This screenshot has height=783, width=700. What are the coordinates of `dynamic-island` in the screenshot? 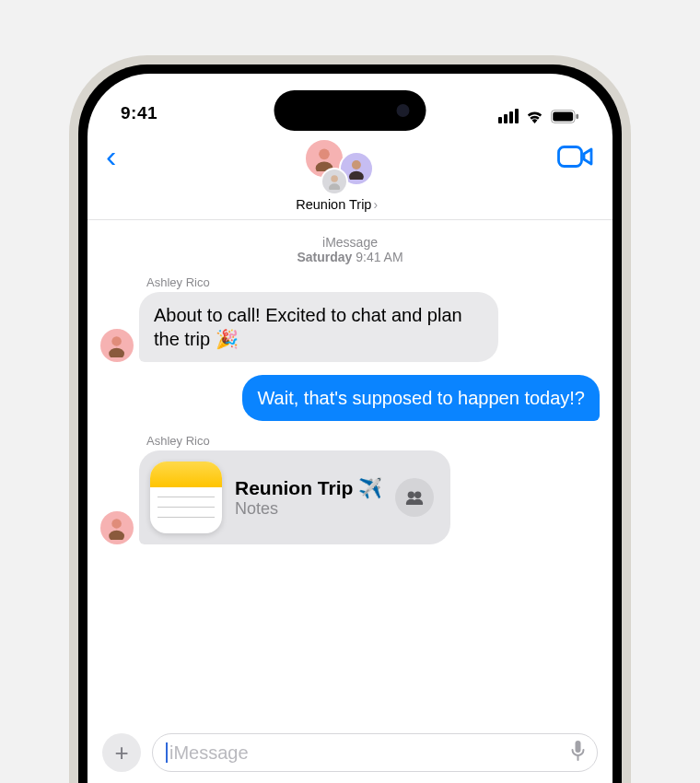 It's located at (350, 111).